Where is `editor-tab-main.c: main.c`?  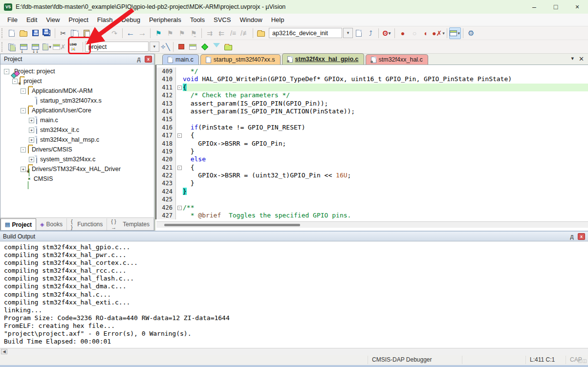 editor-tab-main.c: main.c is located at coordinates (181, 60).